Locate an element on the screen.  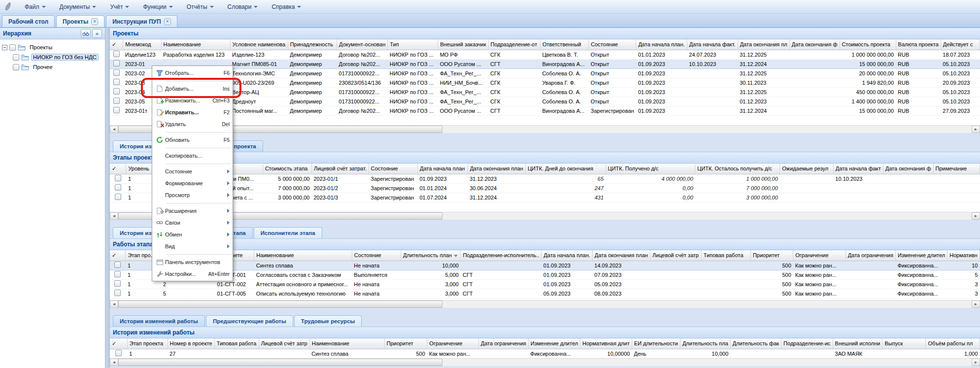
table-row: 2023-04Вектор-АЦДемопример017310000922..… is located at coordinates (545, 92).